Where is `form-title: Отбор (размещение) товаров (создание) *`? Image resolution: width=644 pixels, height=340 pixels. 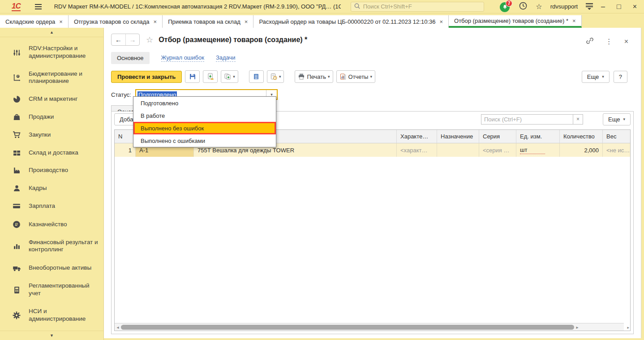 form-title: Отбор (размещение) товаров (создание) * is located at coordinates (233, 40).